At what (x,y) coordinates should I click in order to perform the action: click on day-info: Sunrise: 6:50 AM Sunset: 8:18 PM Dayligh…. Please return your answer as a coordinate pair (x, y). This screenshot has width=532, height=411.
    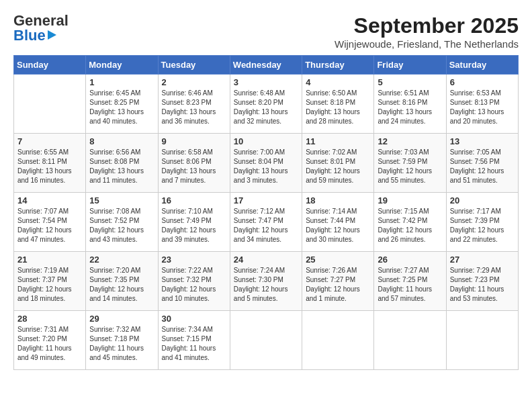
    Looking at the image, I should click on (338, 107).